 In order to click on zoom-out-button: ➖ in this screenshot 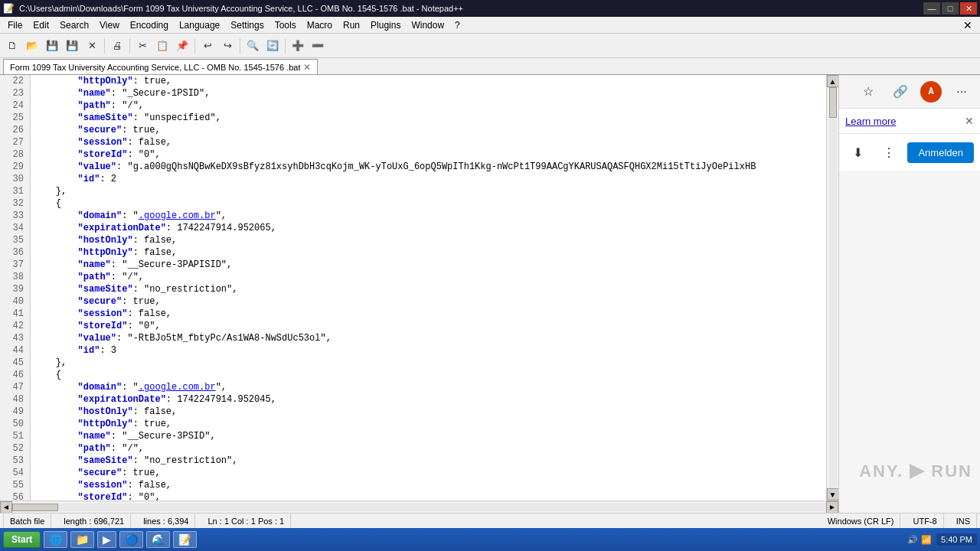, I will do `click(318, 46)`.